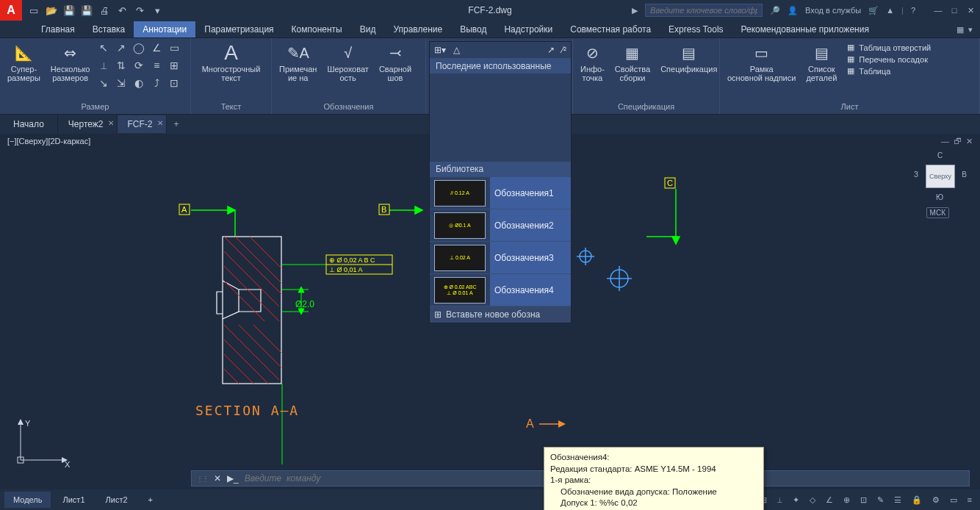 The image size is (980, 510). What do you see at coordinates (117, 500) in the screenshot?
I see `layout-tab-sheet2: Лист2` at bounding box center [117, 500].